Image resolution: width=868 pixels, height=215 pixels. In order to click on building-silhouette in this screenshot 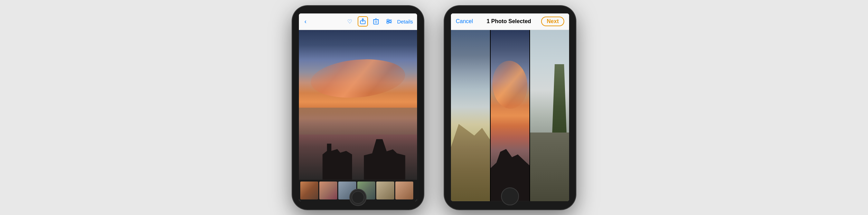, I will do `click(358, 157)`.